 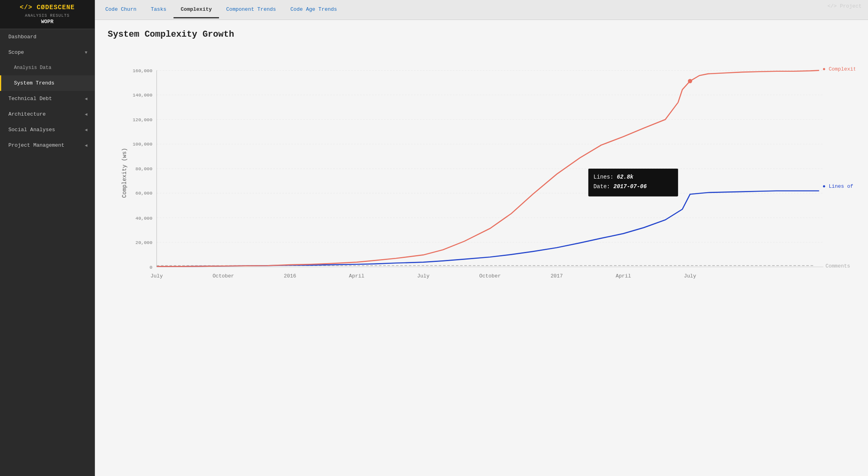 I want to click on architecture-arrow-icon: ◀, so click(x=86, y=114).